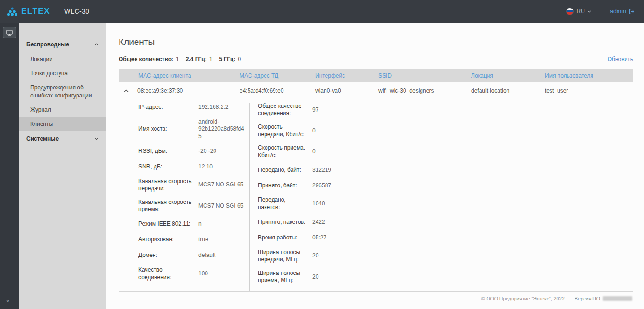 This screenshot has width=644, height=309. Describe the element at coordinates (508, 91) in the screenshot. I see `cell-location: default-location` at that location.